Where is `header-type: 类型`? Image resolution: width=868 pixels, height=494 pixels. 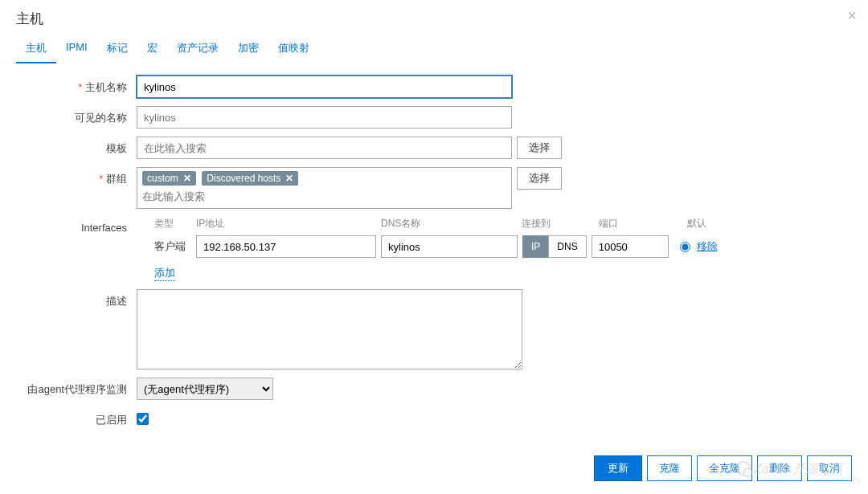 header-type: 类型 is located at coordinates (175, 223).